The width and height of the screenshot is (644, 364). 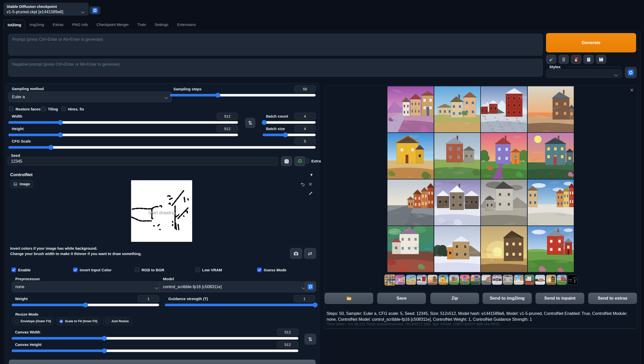 I want to click on sampling-method-dropdown: Euler a, so click(x=90, y=97).